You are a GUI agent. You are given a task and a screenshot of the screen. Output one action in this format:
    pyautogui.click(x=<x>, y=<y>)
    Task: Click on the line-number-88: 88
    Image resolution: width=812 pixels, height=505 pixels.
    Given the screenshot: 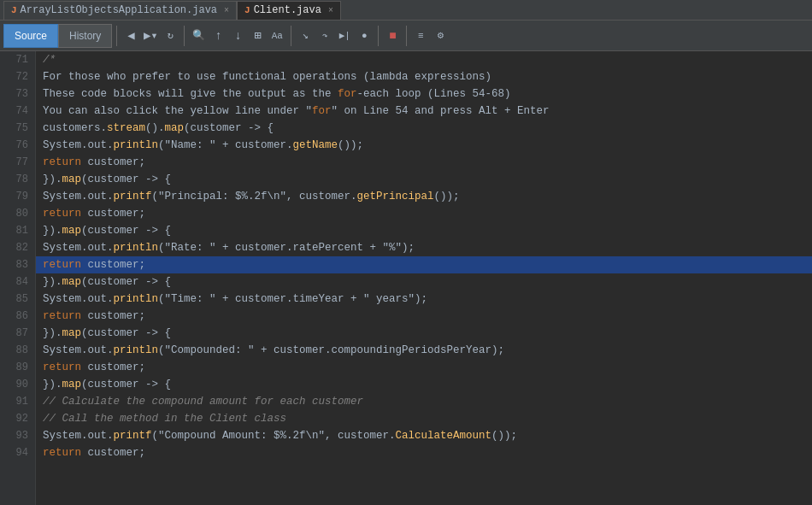 What is the action you would take?
    pyautogui.click(x=17, y=350)
    